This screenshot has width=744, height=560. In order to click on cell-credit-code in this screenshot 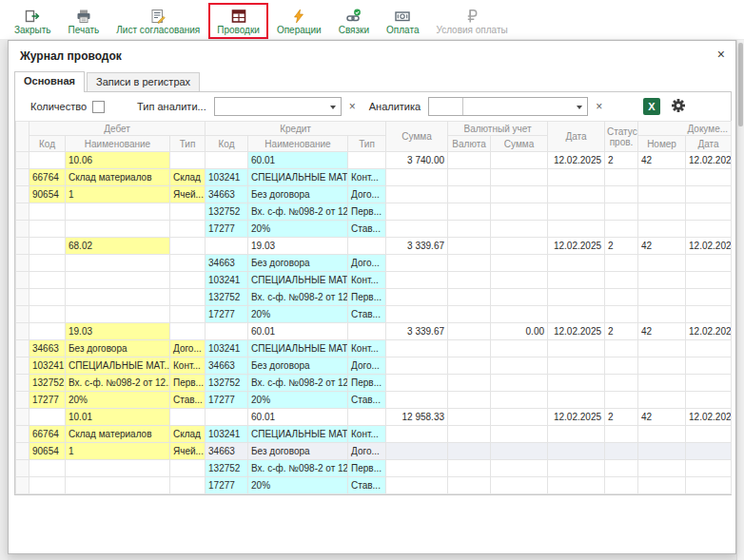, I will do `click(226, 417)`.